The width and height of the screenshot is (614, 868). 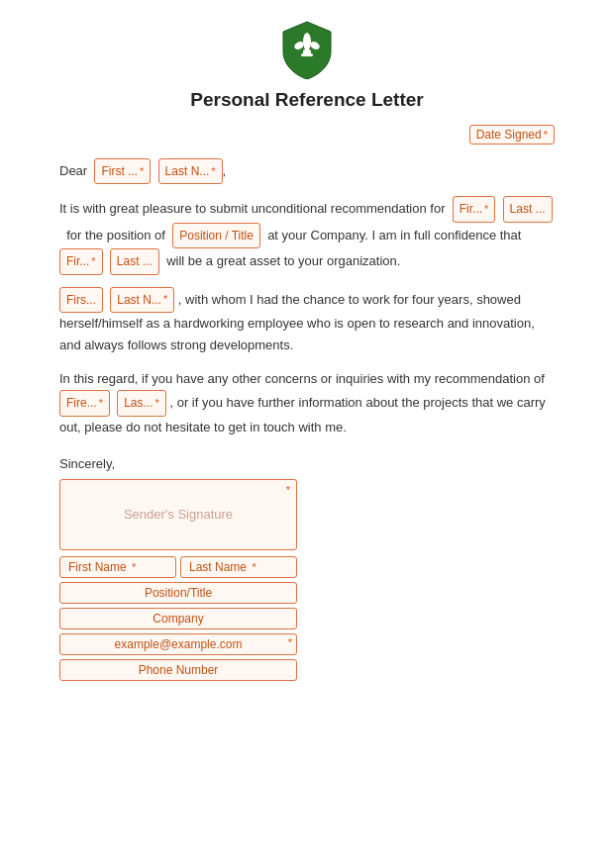 I want to click on logo-header, so click(x=307, y=49).